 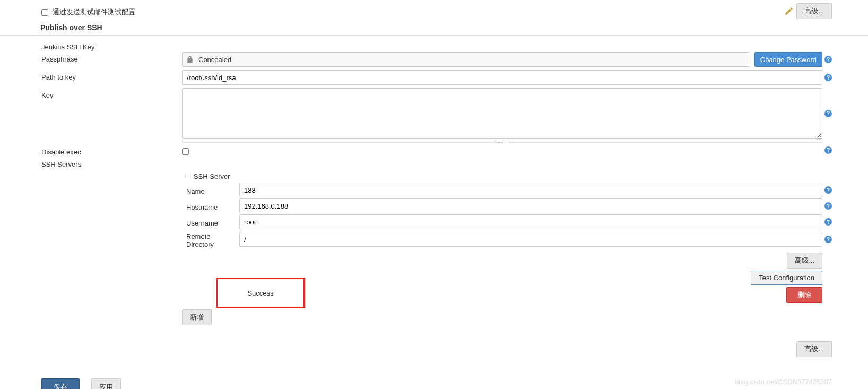 What do you see at coordinates (502, 114) in the screenshot?
I see `key-textarea` at bounding box center [502, 114].